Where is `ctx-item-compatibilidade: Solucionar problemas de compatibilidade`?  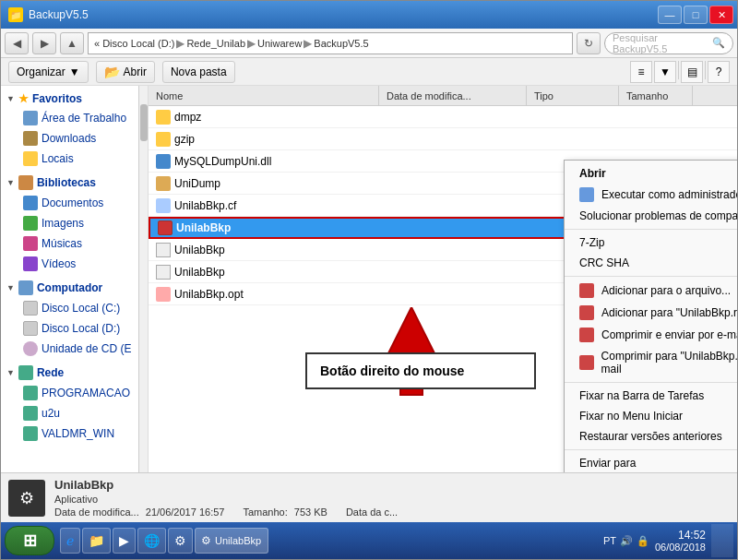 ctx-item-compatibilidade: Solucionar problemas de compatibilidade is located at coordinates (651, 216).